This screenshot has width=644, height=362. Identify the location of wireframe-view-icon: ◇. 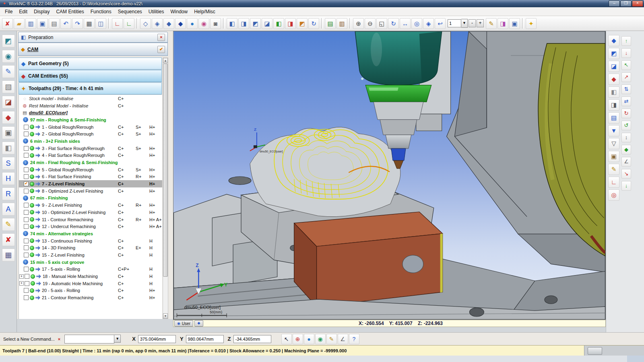
(146, 23).